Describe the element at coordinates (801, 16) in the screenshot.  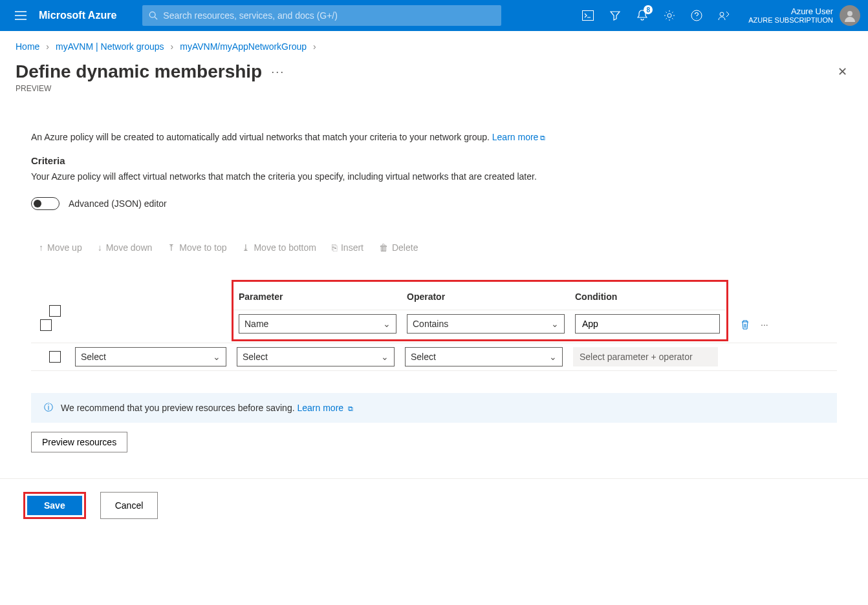
I see `user-area: Azure User AZURE SUBSCRIPTIUON` at that location.